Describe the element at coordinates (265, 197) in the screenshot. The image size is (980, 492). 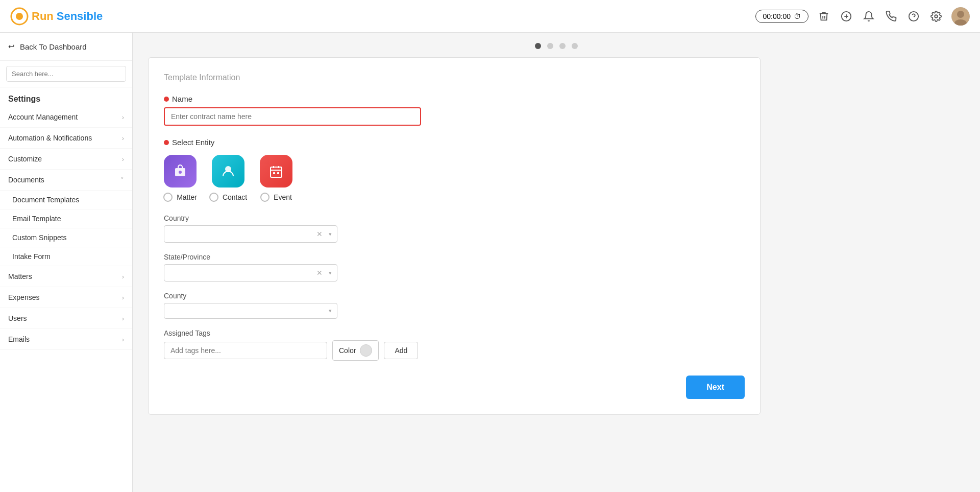
I see `event-radio` at that location.